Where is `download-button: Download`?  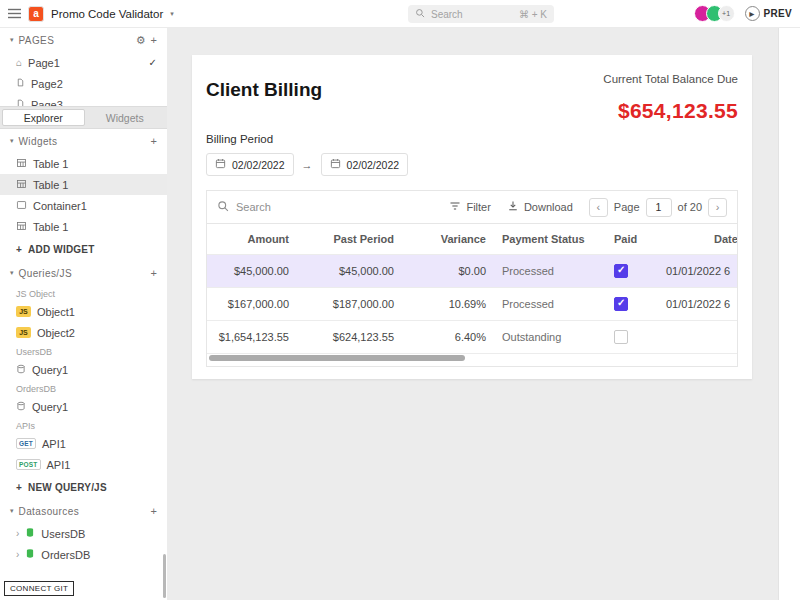 download-button: Download is located at coordinates (540, 207).